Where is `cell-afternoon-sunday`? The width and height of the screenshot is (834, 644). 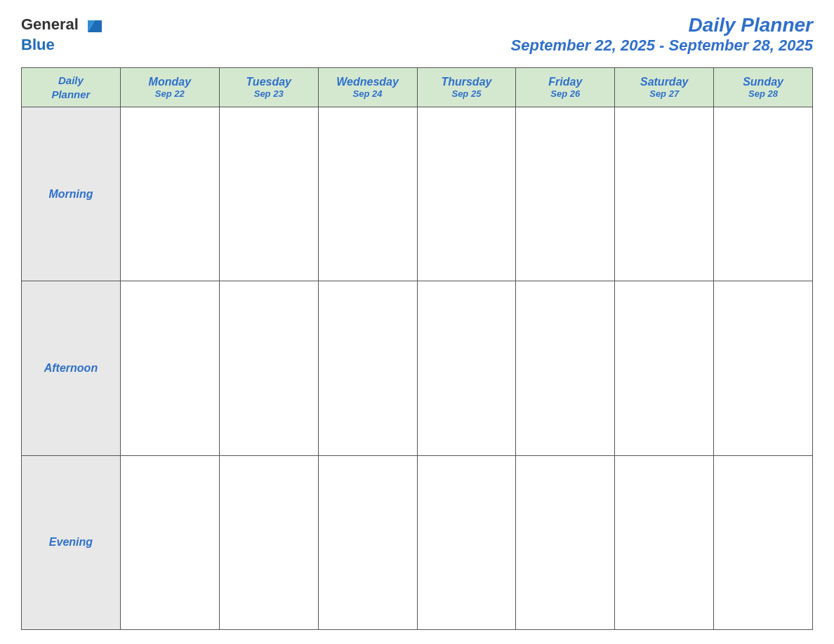 cell-afternoon-sunday is located at coordinates (764, 368).